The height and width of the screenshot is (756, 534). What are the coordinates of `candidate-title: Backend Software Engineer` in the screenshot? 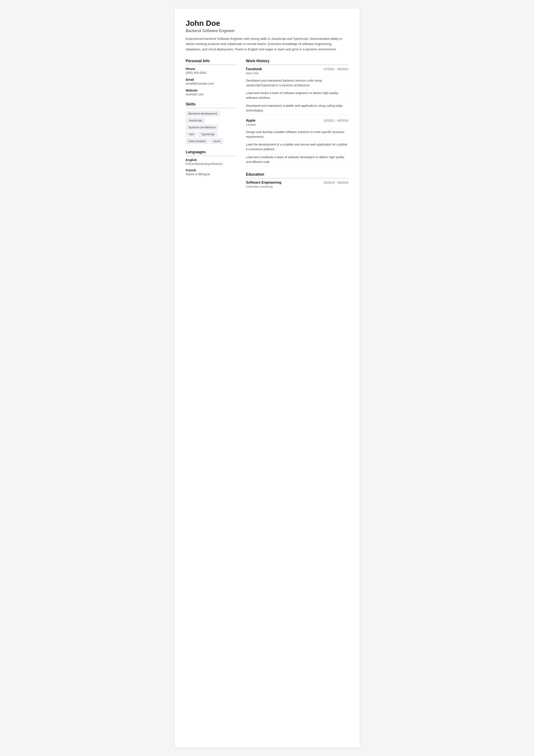 It's located at (267, 31).